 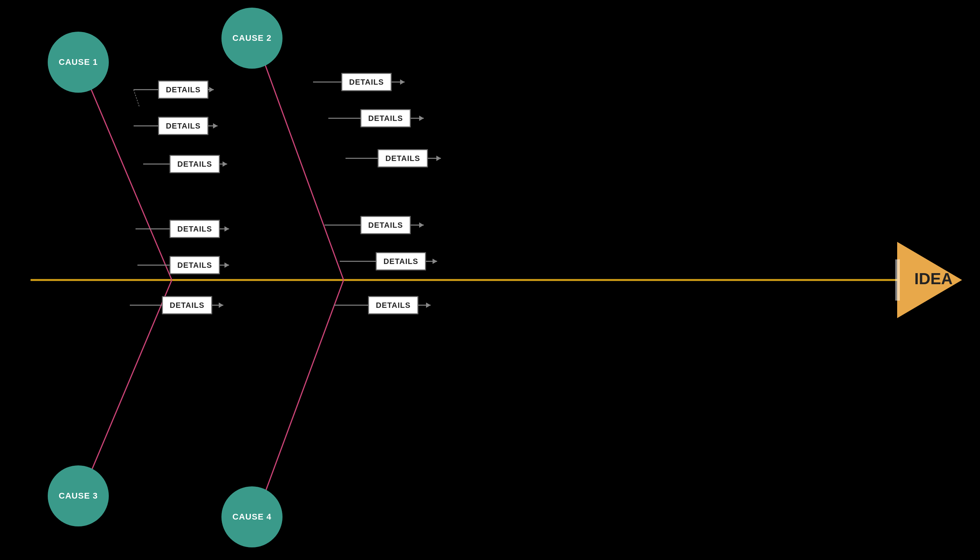 I want to click on details-box-1: DETAILS, so click(x=183, y=90).